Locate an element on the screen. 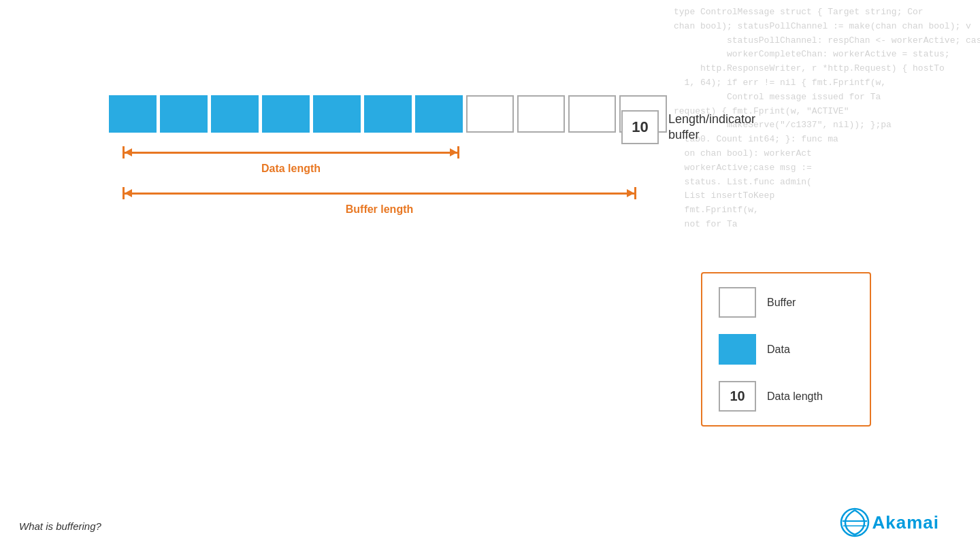 The width and height of the screenshot is (980, 551). legend-label-0: Buffer is located at coordinates (781, 303).